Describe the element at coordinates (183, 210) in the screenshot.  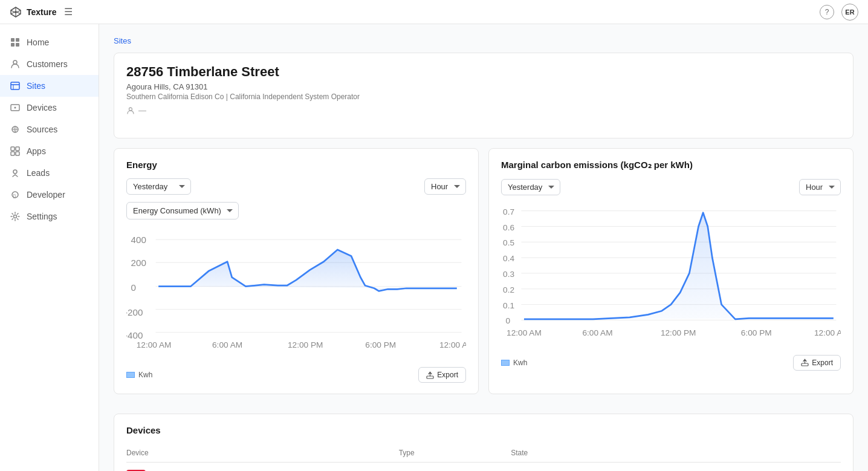
I see `energy-metric-select: Energy Consumed (kWh) Energy Produced (k…` at that location.